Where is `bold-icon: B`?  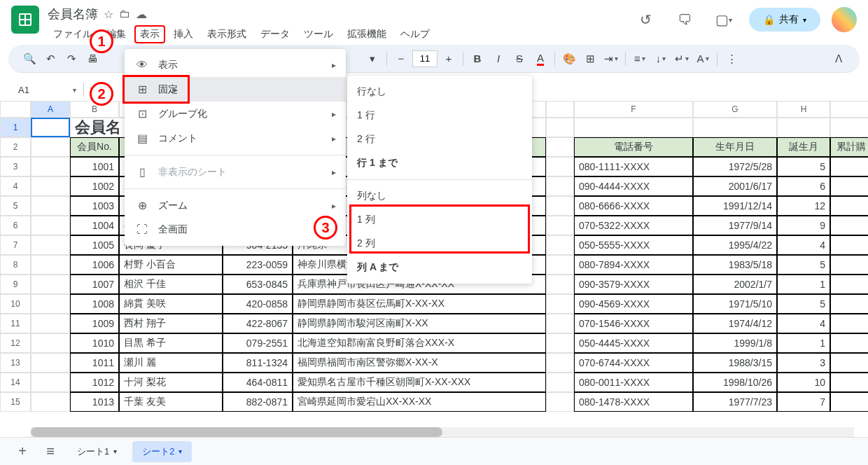 bold-icon: B is located at coordinates (477, 59).